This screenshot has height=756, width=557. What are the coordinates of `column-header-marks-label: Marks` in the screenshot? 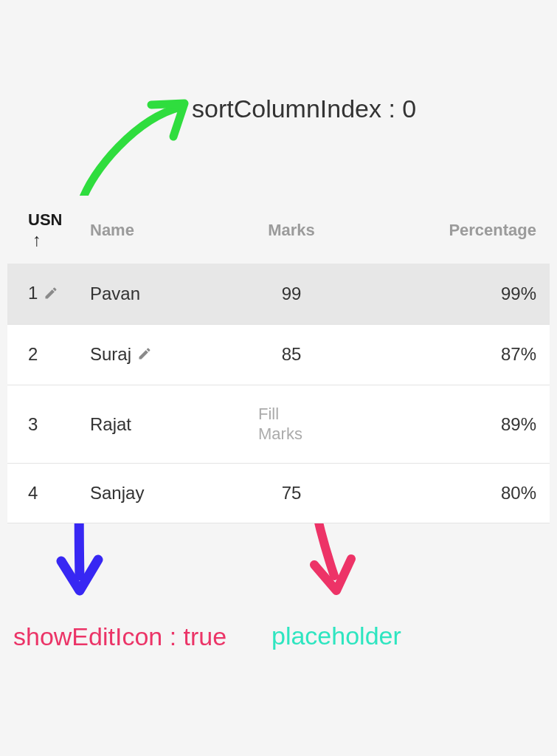 It's located at (291, 230).